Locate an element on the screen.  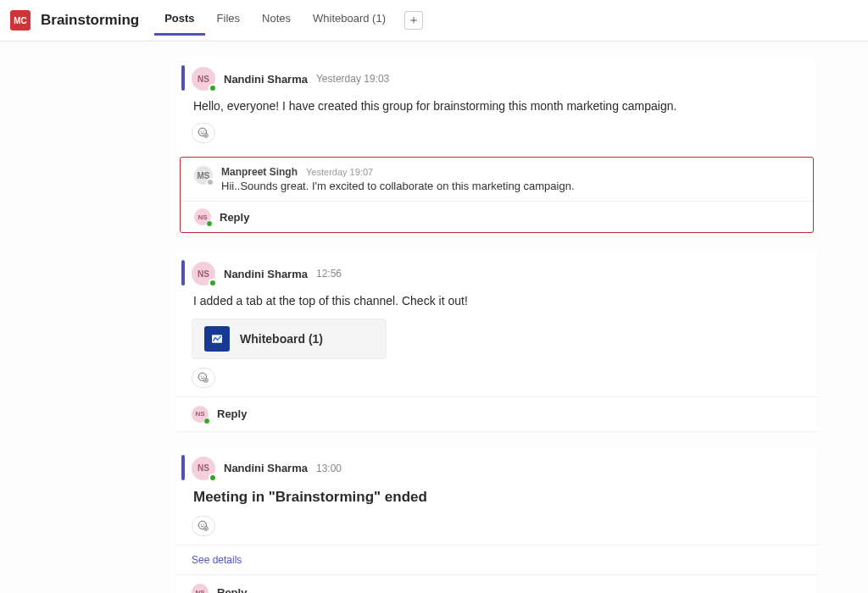
post-message: I added a tab at the top of this channel… is located at coordinates (498, 301).